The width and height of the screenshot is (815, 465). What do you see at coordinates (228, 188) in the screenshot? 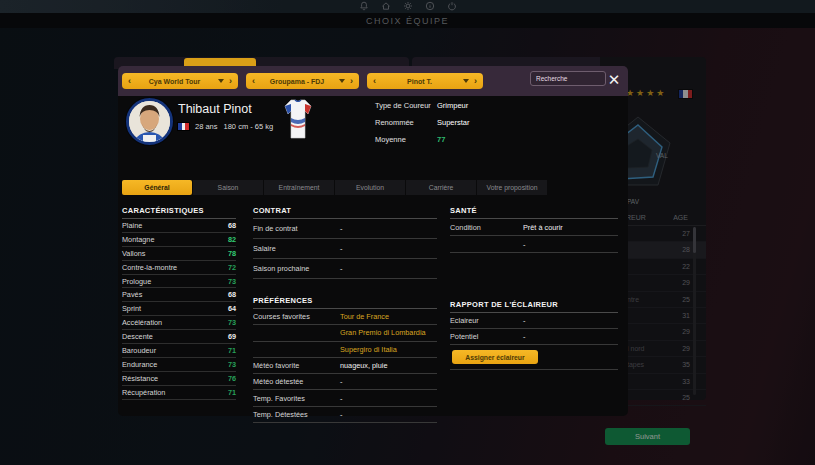
I see `tab-saison: Saison` at bounding box center [228, 188].